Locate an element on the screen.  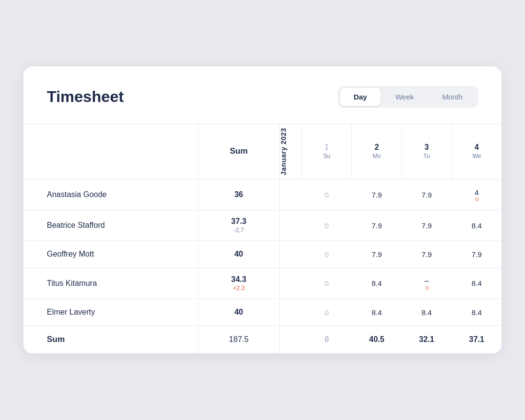
sum-day-cell: 37.1 is located at coordinates (477, 340).